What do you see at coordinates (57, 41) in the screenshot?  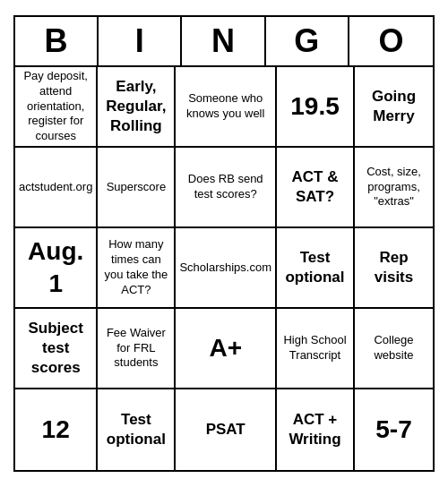 I see `bingo-letter-b: B` at bounding box center [57, 41].